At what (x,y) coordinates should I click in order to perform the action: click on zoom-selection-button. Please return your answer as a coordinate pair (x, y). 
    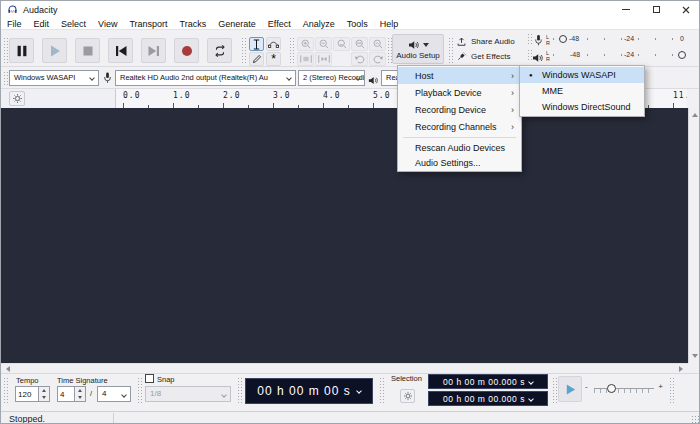
    Looking at the image, I should click on (342, 44).